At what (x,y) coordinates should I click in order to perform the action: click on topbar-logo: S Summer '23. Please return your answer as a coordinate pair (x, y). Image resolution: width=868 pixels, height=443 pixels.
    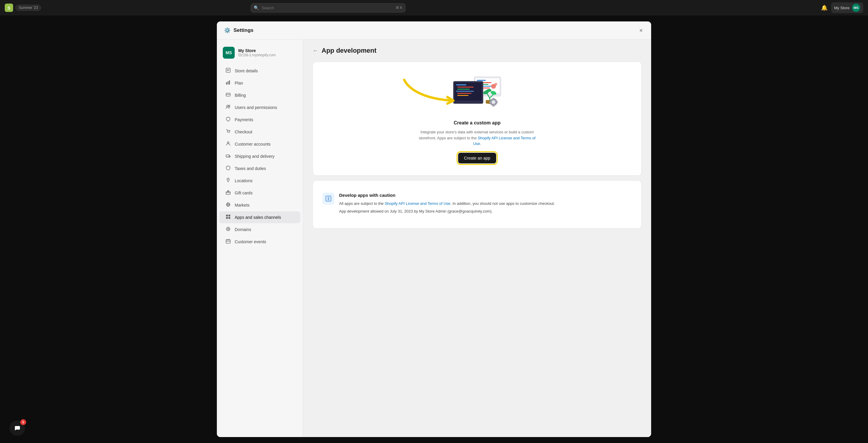
    Looking at the image, I should click on (23, 8).